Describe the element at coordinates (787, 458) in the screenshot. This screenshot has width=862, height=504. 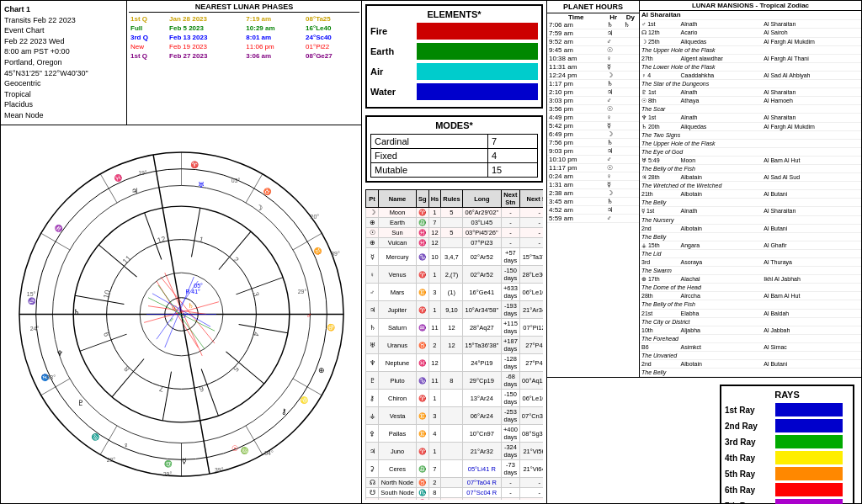
I see `ray-4-row: 4th Ray` at that location.